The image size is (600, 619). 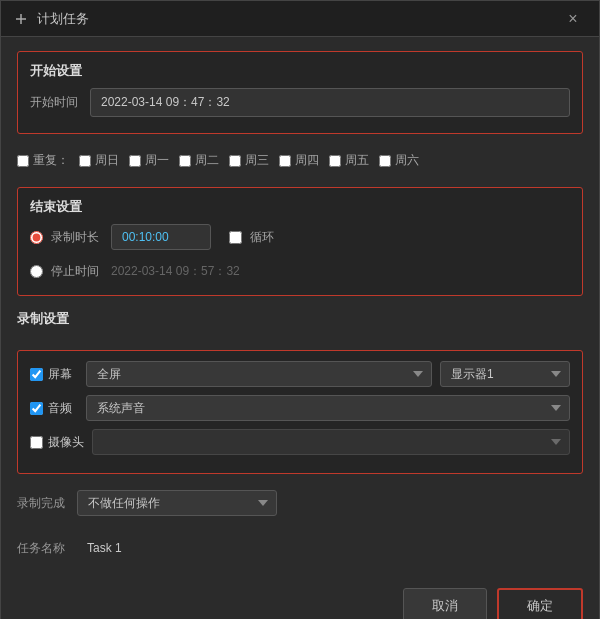 What do you see at coordinates (300, 598) in the screenshot?
I see `dialog-footer: 取消 确定` at bounding box center [300, 598].